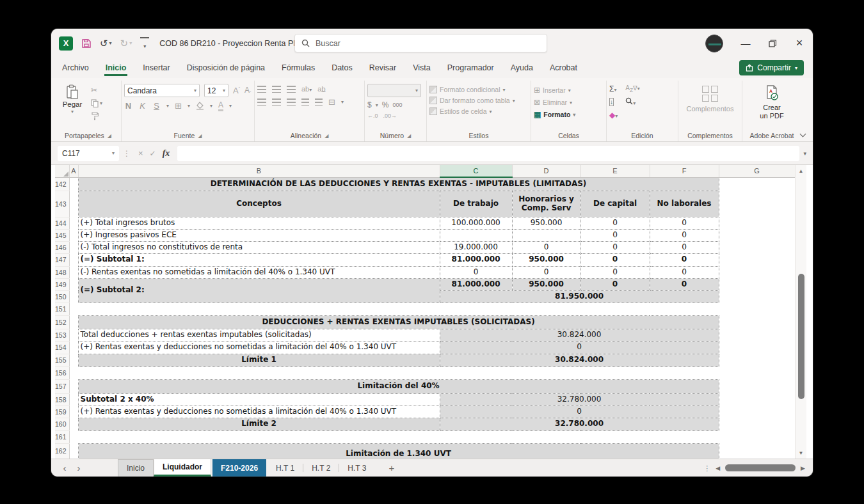 The height and width of the screenshot is (504, 864). Describe the element at coordinates (579, 424) in the screenshot. I see `cell: 32.780.000` at that location.